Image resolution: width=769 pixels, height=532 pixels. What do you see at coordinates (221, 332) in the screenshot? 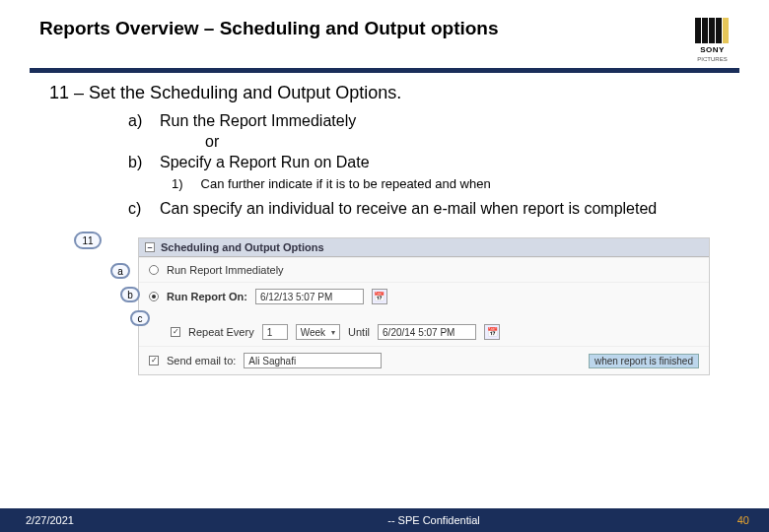
I see `repeat-label: Repeat Every` at bounding box center [221, 332].